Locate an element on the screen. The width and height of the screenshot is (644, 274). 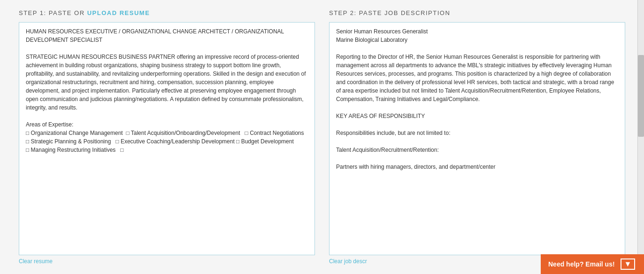
body-scrollbar is located at coordinates (641, 137).